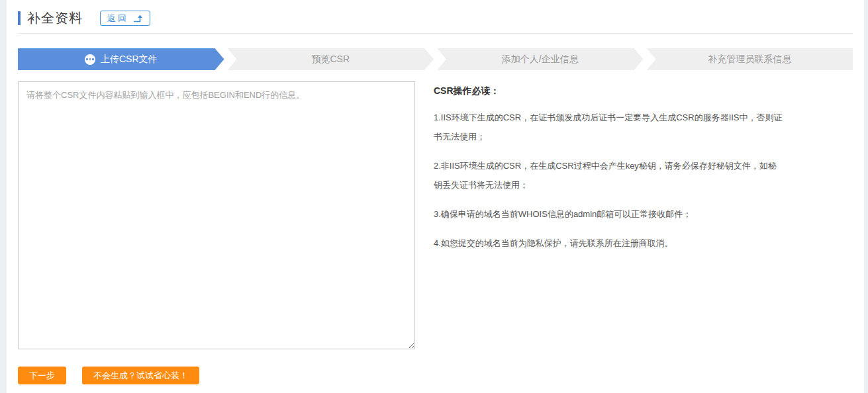 This screenshot has width=868, height=393. Describe the element at coordinates (331, 60) in the screenshot. I see `step-preview-csr: 预览CSR` at that location.